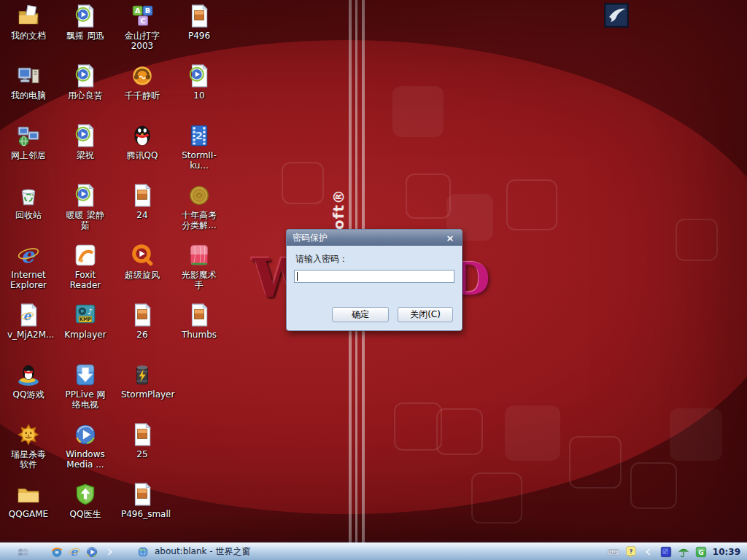 Image resolution: width=747 pixels, height=560 pixels. I want to click on desktop-icon: 暖暖 梁静茹, so click(85, 207).